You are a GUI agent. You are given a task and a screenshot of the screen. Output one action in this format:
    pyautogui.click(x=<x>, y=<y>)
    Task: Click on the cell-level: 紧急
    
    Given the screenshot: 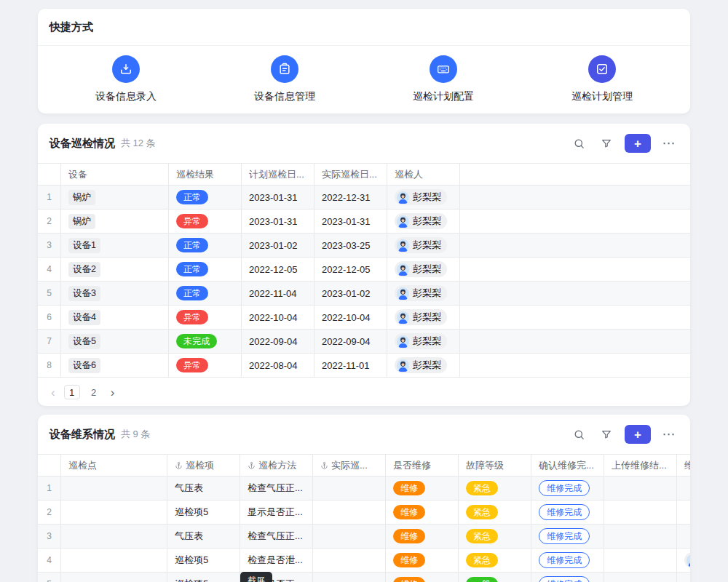 What is the action you would take?
    pyautogui.click(x=495, y=488)
    